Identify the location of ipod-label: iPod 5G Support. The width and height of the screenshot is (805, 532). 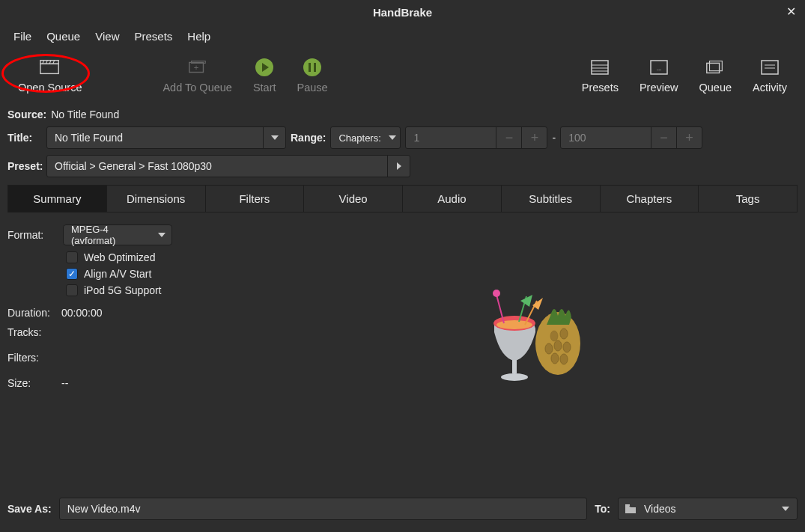
(123, 290).